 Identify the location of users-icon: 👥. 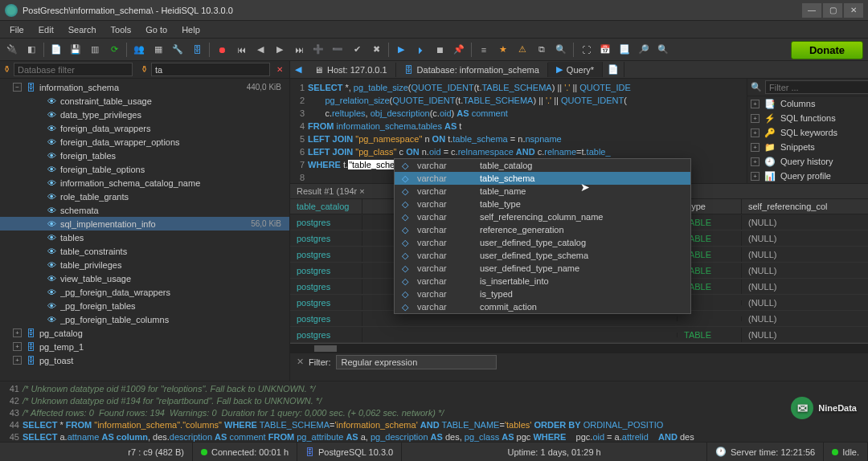
(139, 50).